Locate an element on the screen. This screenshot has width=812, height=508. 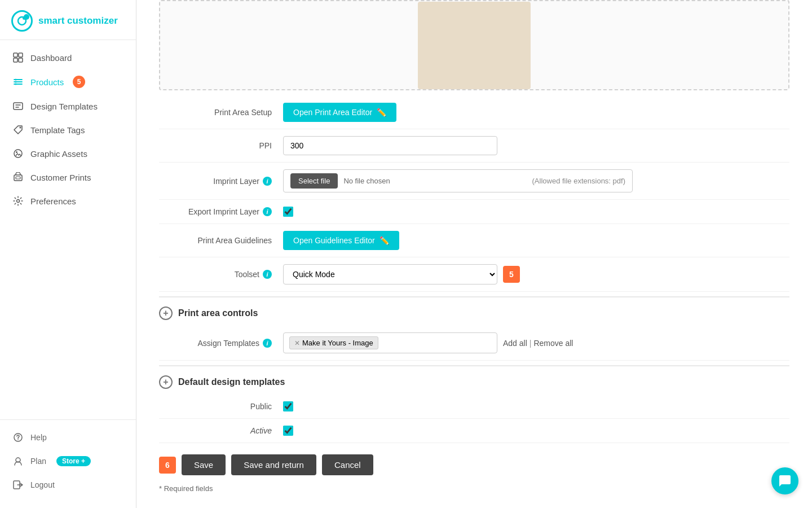
public-checkbox is located at coordinates (288, 406).